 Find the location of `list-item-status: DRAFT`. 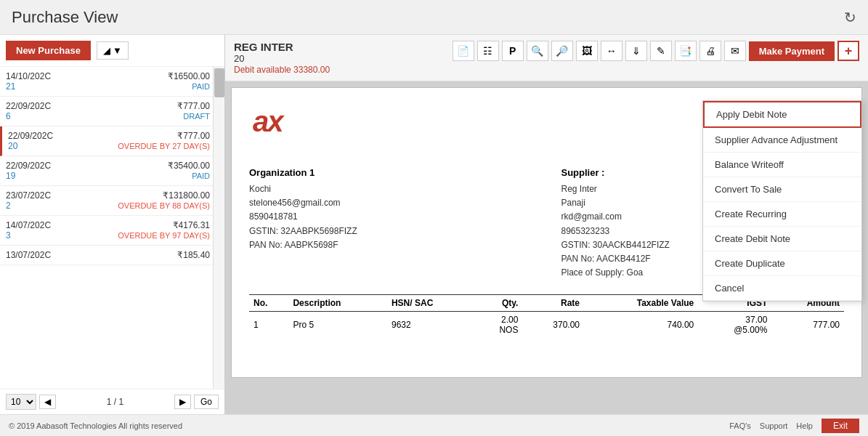

list-item-status: DRAFT is located at coordinates (196, 116).